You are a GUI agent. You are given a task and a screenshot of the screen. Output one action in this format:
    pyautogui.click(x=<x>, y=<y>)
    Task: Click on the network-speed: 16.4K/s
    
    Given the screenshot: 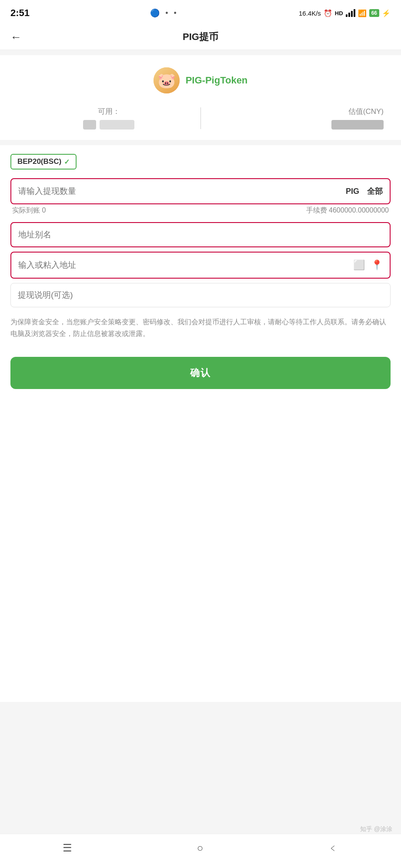 What is the action you would take?
    pyautogui.click(x=310, y=13)
    